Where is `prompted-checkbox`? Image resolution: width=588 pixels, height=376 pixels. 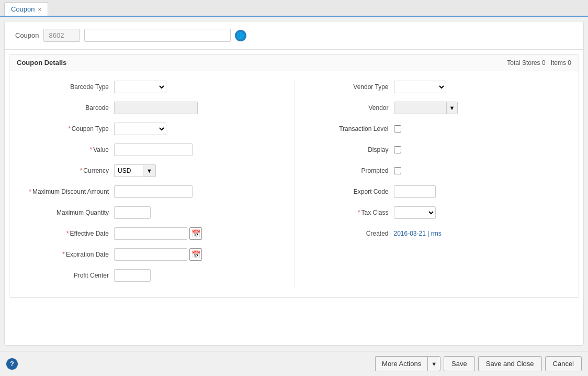
prompted-checkbox is located at coordinates (398, 171).